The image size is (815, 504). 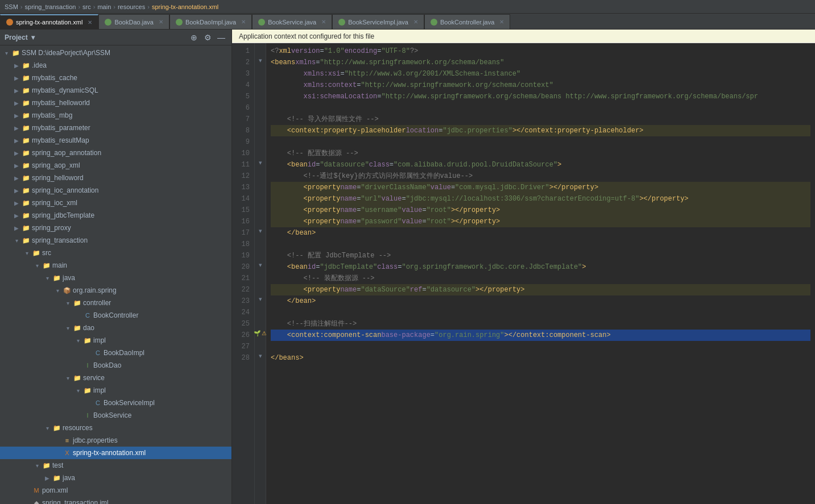 What do you see at coordinates (540, 131) in the screenshot?
I see `code-line-8: <context:property-placeholder location="…` at bounding box center [540, 131].